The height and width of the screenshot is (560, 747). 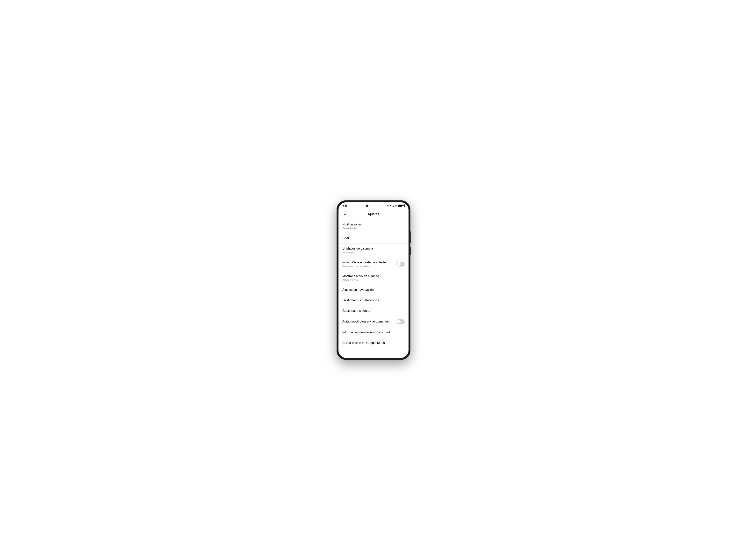 I want to click on phone-frame: 8:45 ⊟ ✱ ▲ ⊠ 67 ← Ajustes, so click(x=374, y=280).